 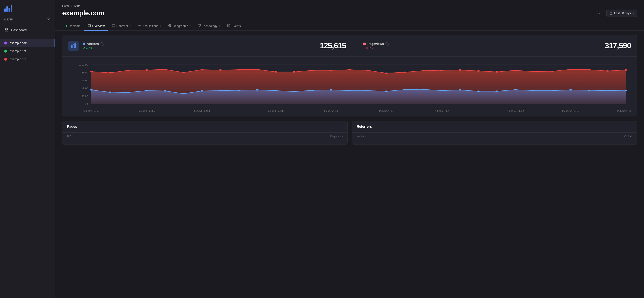 What do you see at coordinates (494, 136) in the screenshot?
I see `referrers-table-header: Website Visitors` at bounding box center [494, 136].